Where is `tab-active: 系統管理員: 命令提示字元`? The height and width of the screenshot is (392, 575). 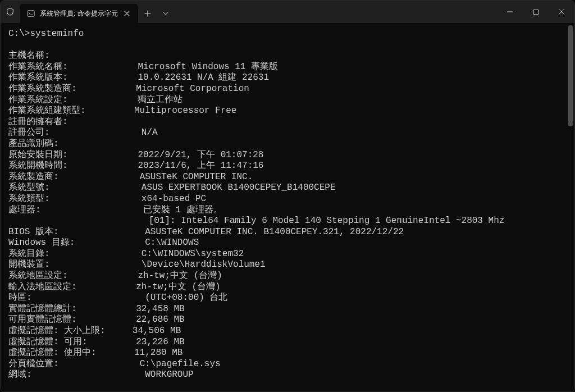
tab-active: 系統管理員: 命令提示字元 is located at coordinates (79, 13).